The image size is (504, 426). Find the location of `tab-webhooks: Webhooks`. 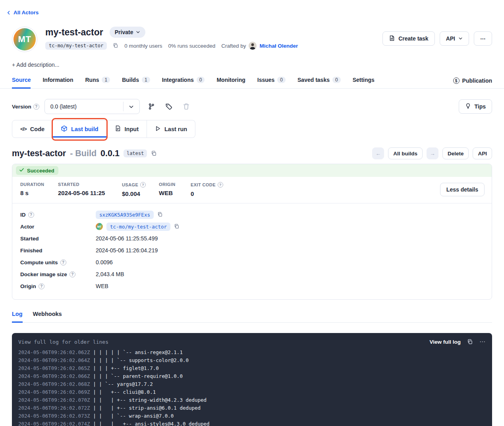

tab-webhooks: Webhooks is located at coordinates (48, 317).